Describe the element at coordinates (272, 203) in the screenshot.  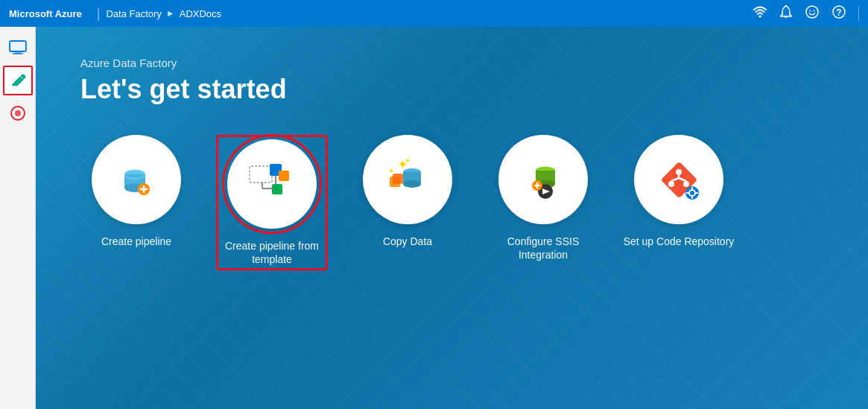
I see `card-template-wrapper: Create pipeline from template` at that location.